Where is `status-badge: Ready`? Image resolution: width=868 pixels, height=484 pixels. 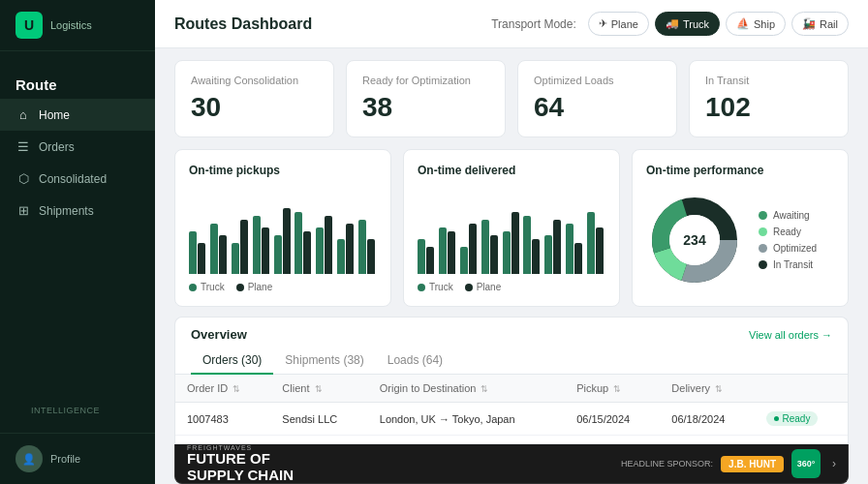 status-badge: Ready is located at coordinates (792, 418).